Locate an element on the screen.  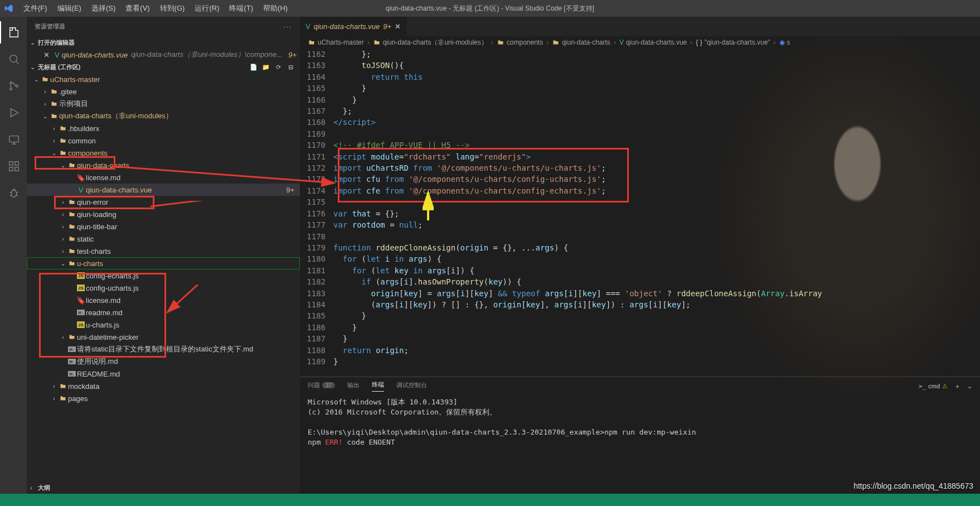
menu-item: 运行(R) is located at coordinates (207, 8).